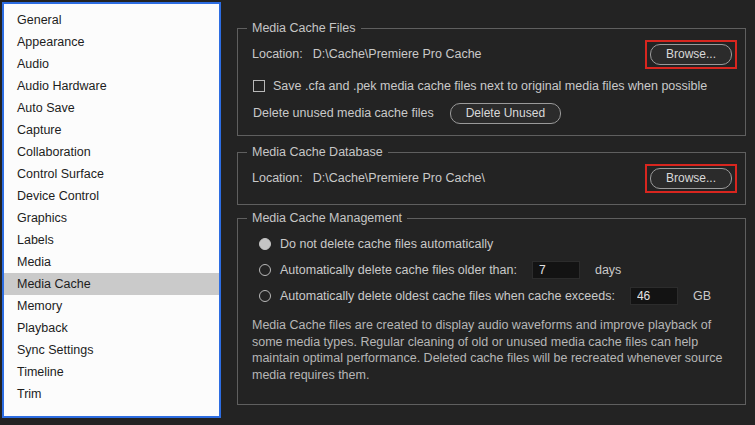 The height and width of the screenshot is (425, 755). What do you see at coordinates (654, 296) in the screenshot?
I see `cache-size-gb-input` at bounding box center [654, 296].